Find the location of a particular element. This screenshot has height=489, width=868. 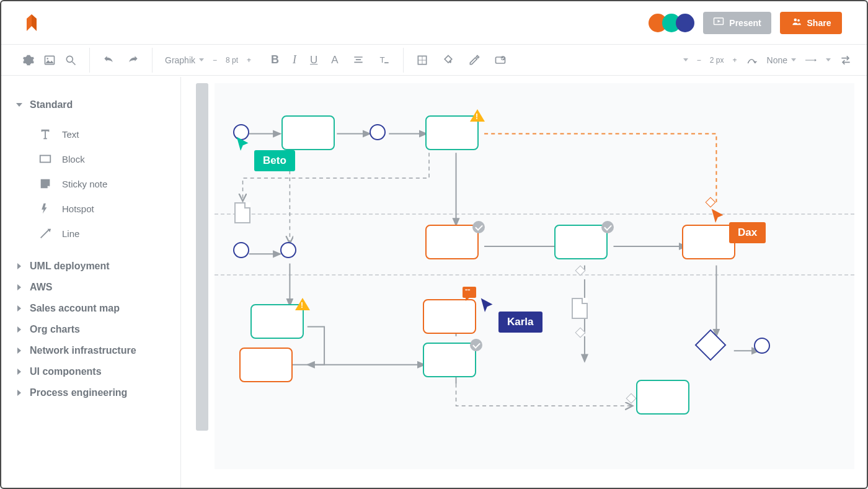

underline-icon: U is located at coordinates (314, 60).